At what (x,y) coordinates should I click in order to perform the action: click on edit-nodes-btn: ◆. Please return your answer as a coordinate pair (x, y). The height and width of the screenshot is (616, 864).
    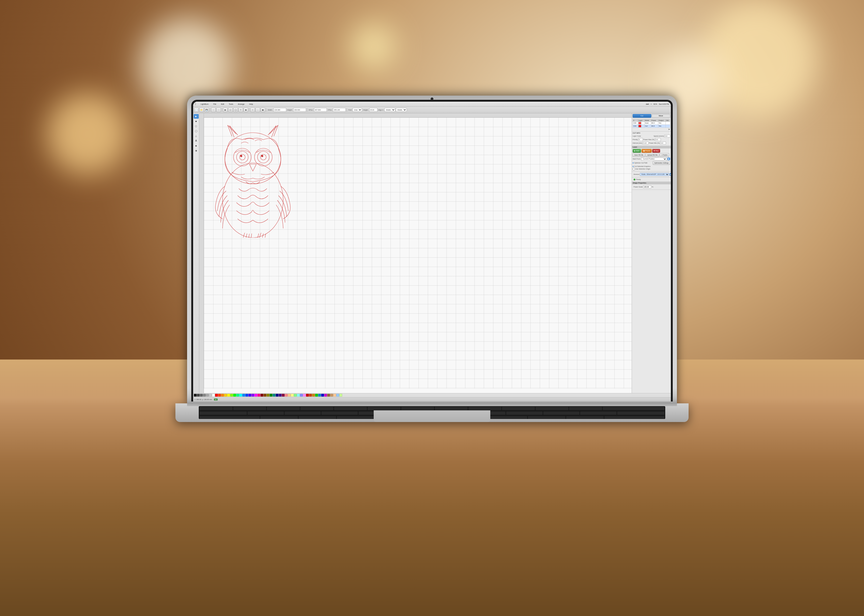
    Looking at the image, I should click on (196, 121).